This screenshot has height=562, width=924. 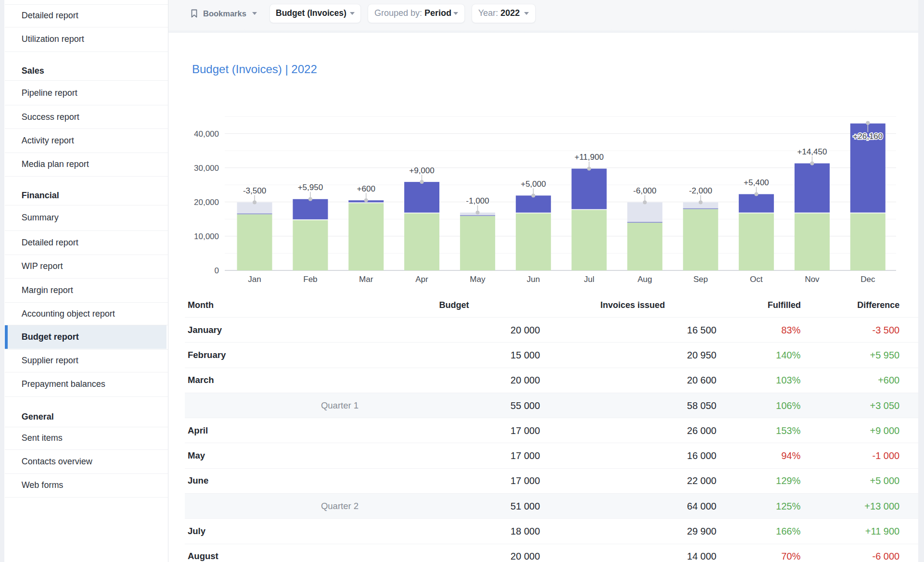 I want to click on svg-text: +600, so click(x=366, y=189).